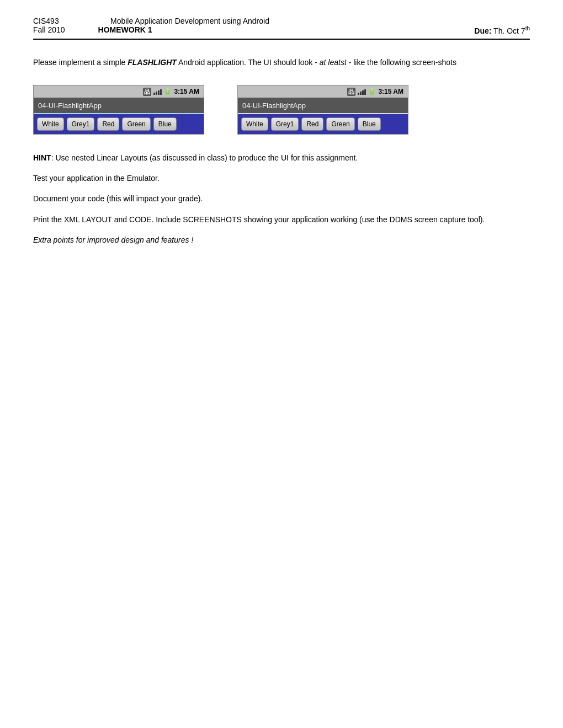  I want to click on status-bar-1: 品 🔋 3:15 AM, so click(119, 92).